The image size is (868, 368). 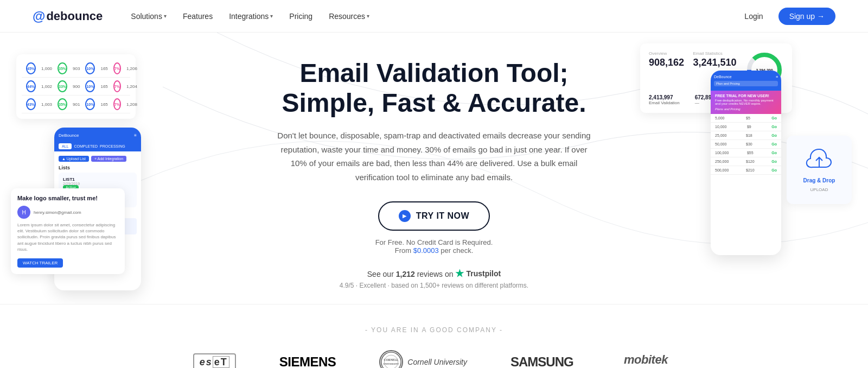 What do you see at coordinates (31, 68) in the screenshot?
I see `stat-circle-1: 45%` at bounding box center [31, 68].